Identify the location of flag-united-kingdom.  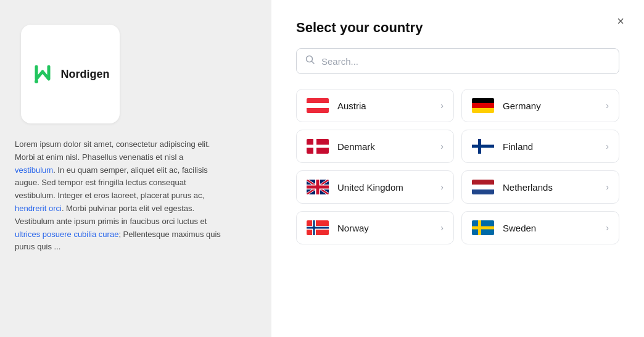
(318, 187).